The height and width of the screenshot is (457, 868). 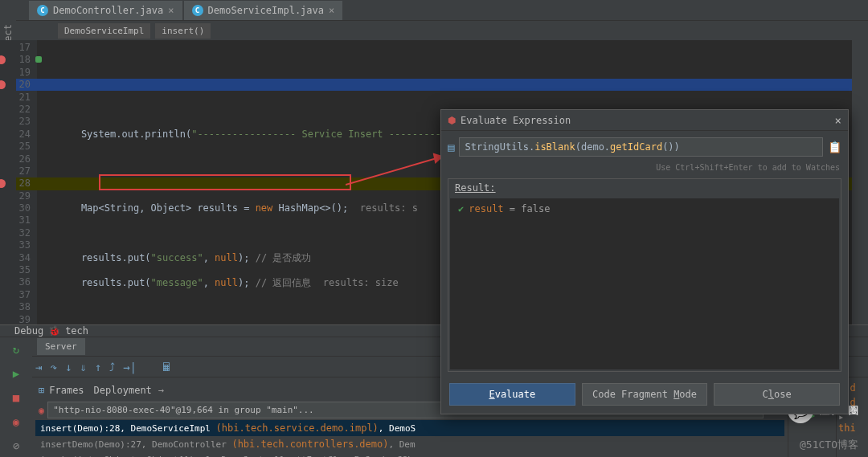 I want to click on arrow-icon, so click(x=398, y=177).